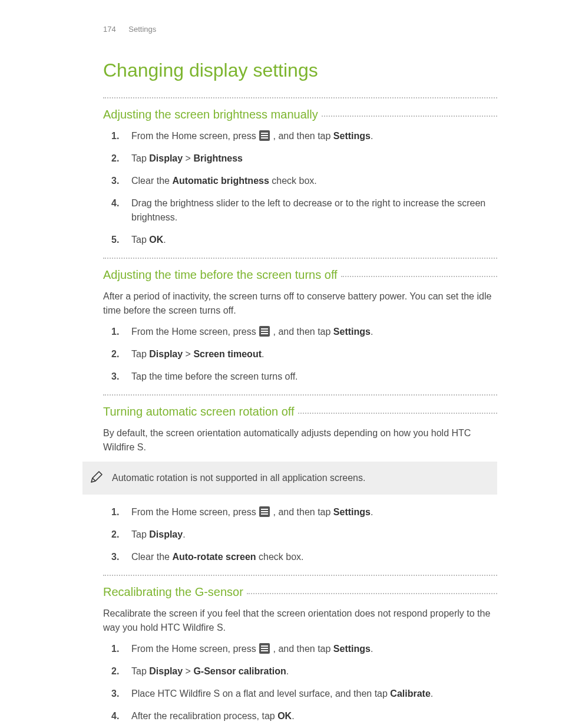 The width and height of the screenshot is (562, 728). I want to click on section-intro: Recalibrate the screen if you feel that …, so click(300, 621).